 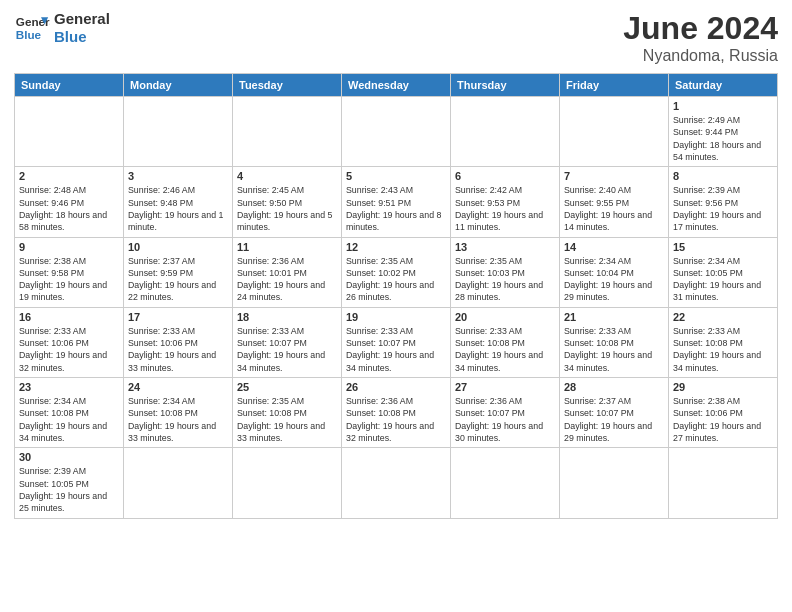 I want to click on day-21: 21 Sunrise: 2:33 AMSunset: 10:08 PMDayli…, so click(x=614, y=342).